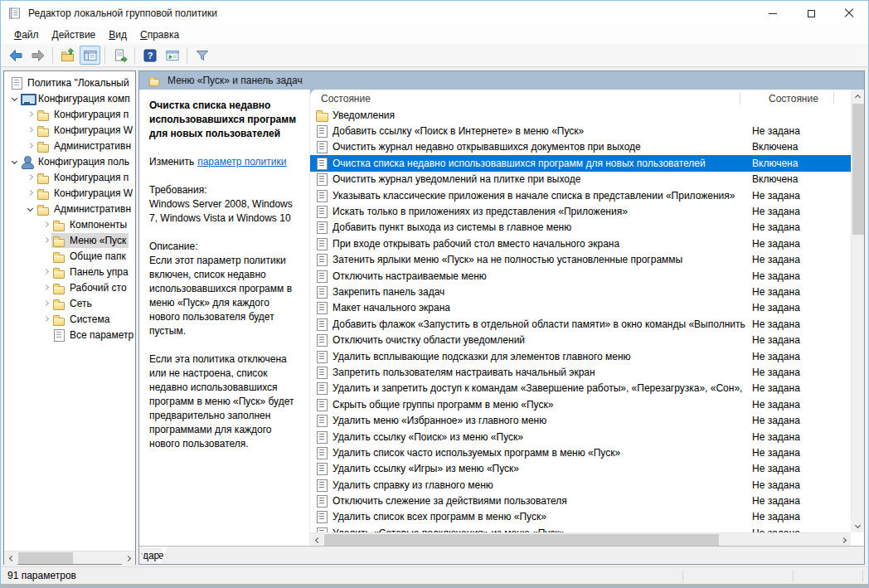  I want to click on policy-row: Удалить список всех программ в меню «Пус…, so click(580, 518).